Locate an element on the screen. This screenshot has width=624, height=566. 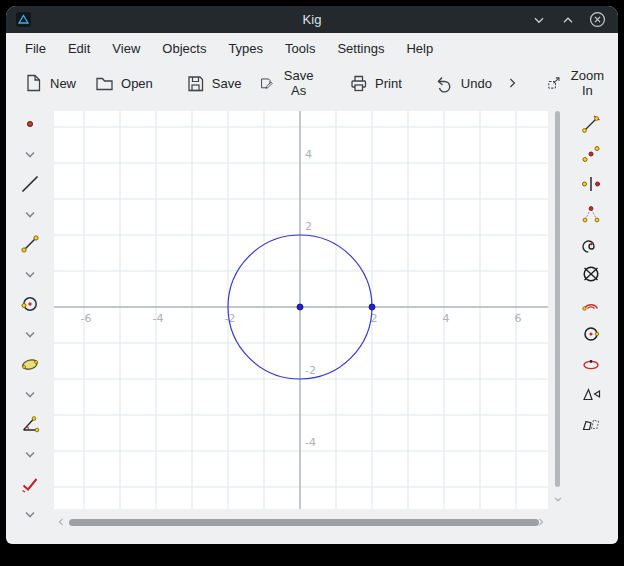
svg-text: -6 is located at coordinates (86, 318).